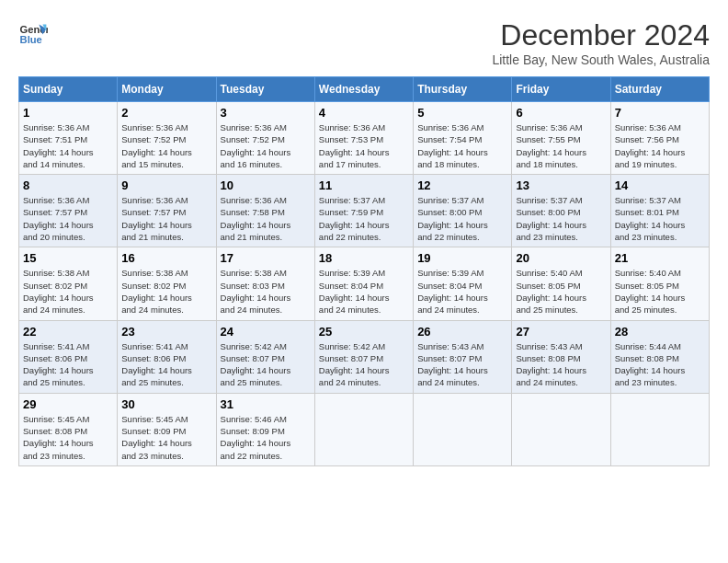  I want to click on header-friday: Friday, so click(561, 90).